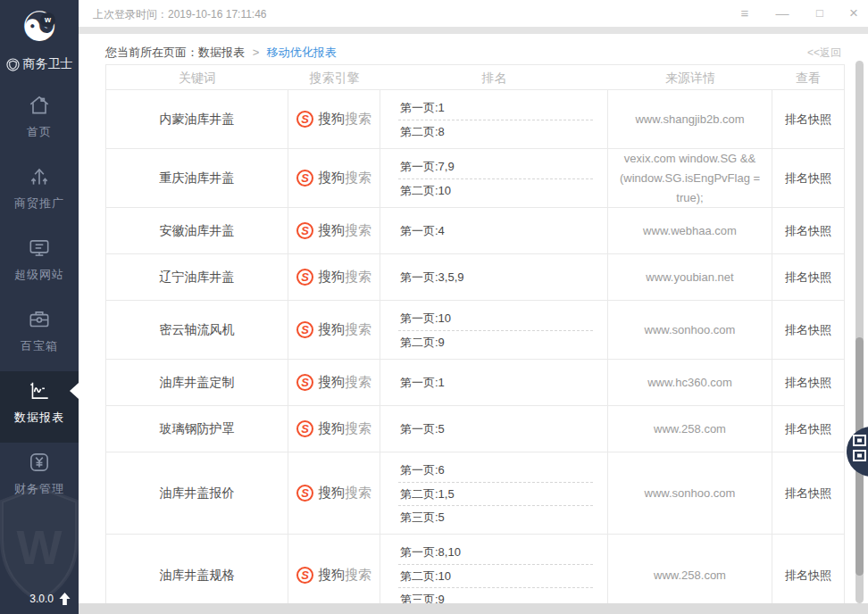 Image resolution: width=868 pixels, height=614 pixels. What do you see at coordinates (820, 13) in the screenshot?
I see `maximize-button: □` at bounding box center [820, 13].